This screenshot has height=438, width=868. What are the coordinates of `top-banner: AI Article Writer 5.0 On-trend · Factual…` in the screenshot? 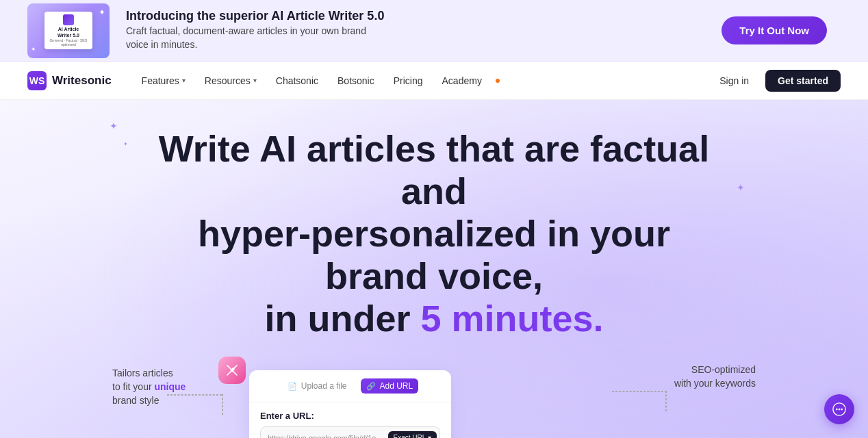 It's located at (434, 31).